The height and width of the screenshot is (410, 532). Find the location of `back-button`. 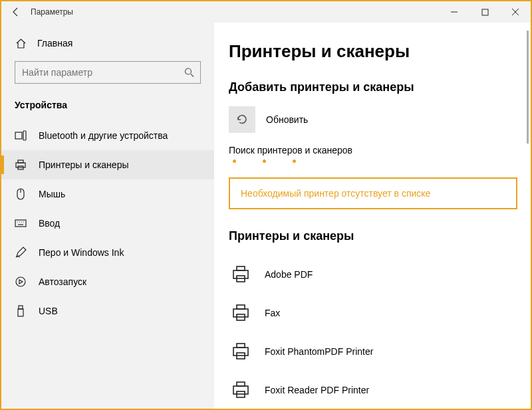

back-button is located at coordinates (16, 12).